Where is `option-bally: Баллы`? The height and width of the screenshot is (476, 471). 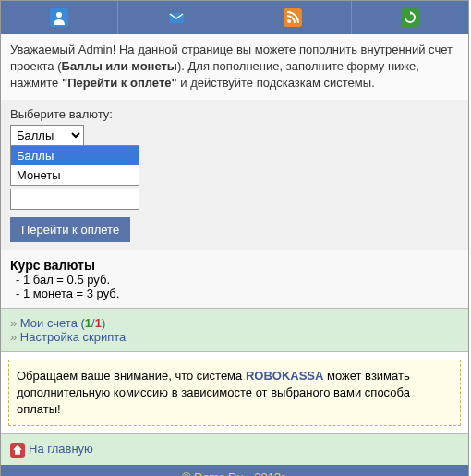
option-bally: Баллы is located at coordinates (75, 155).